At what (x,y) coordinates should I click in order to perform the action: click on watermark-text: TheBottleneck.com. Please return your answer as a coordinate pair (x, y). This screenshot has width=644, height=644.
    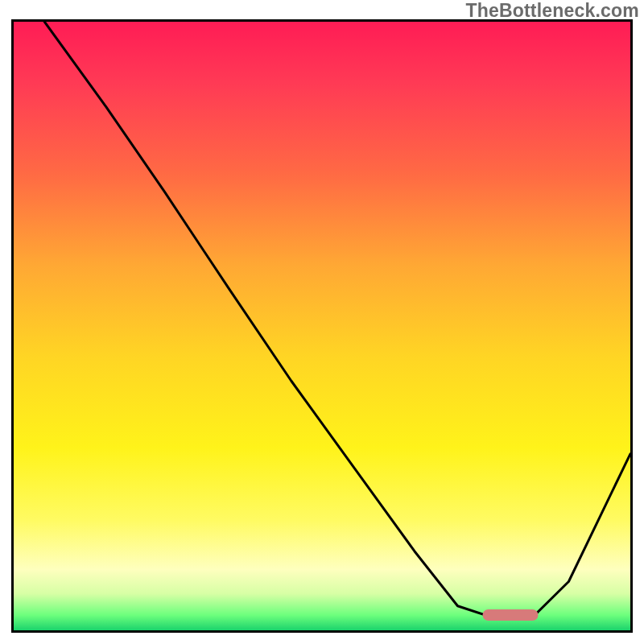
    Looking at the image, I should click on (552, 11).